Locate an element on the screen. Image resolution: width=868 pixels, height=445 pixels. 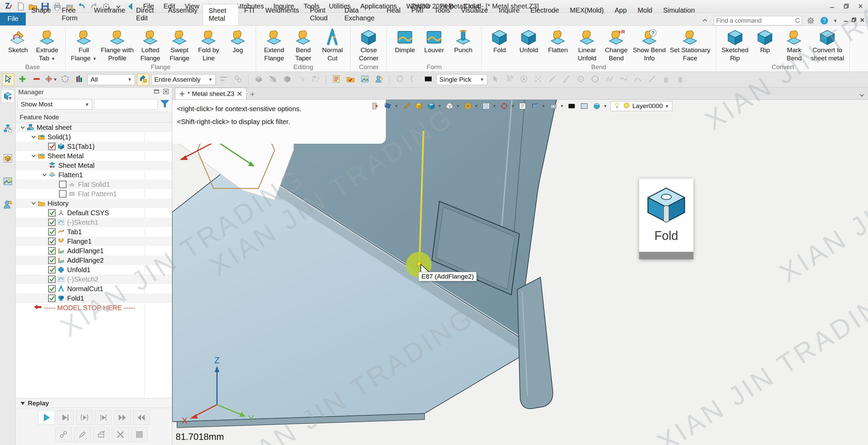
tree-item-default-csys: Default CSYS is located at coordinates (94, 213).